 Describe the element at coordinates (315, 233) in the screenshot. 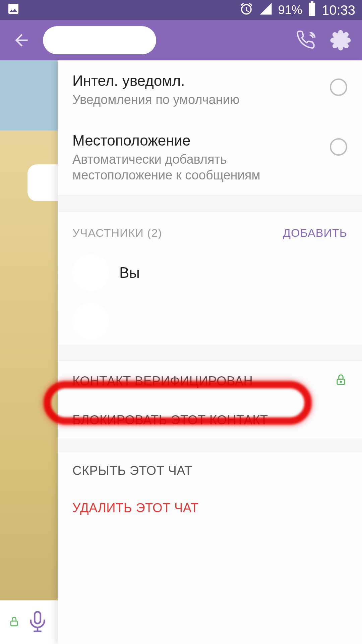

I see `add-participant-button: ДОБАВИТЬ` at that location.